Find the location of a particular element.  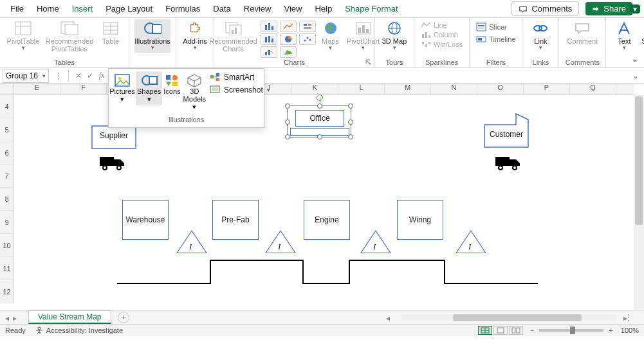

zoom-level: 100% is located at coordinates (630, 330).